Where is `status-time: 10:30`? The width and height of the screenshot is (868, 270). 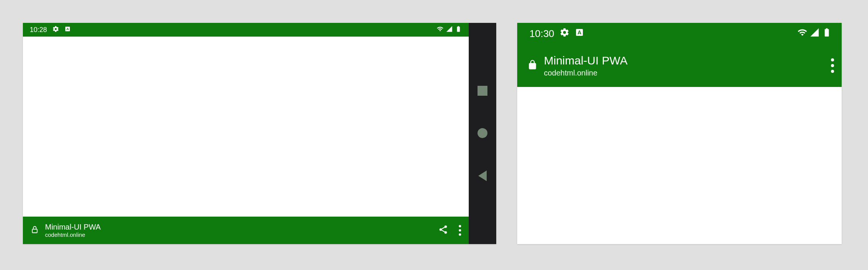 status-time: 10:30 is located at coordinates (542, 34).